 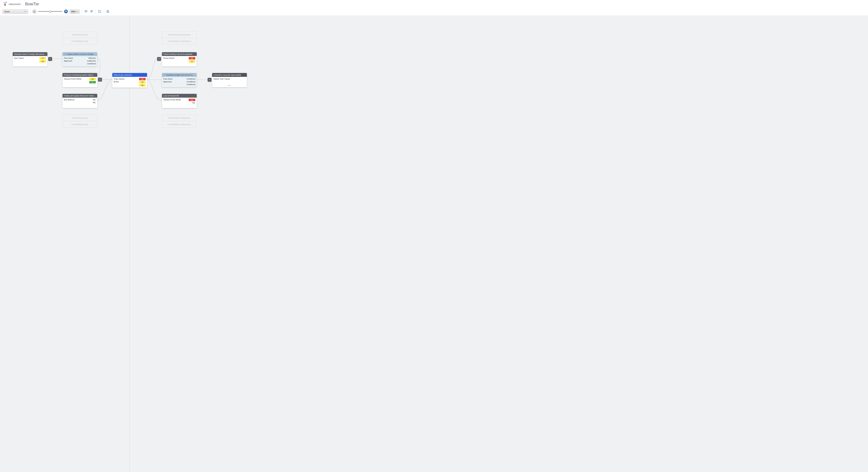 What do you see at coordinates (159, 59) in the screenshot?
I see `count-badge-right: 2` at bounding box center [159, 59].